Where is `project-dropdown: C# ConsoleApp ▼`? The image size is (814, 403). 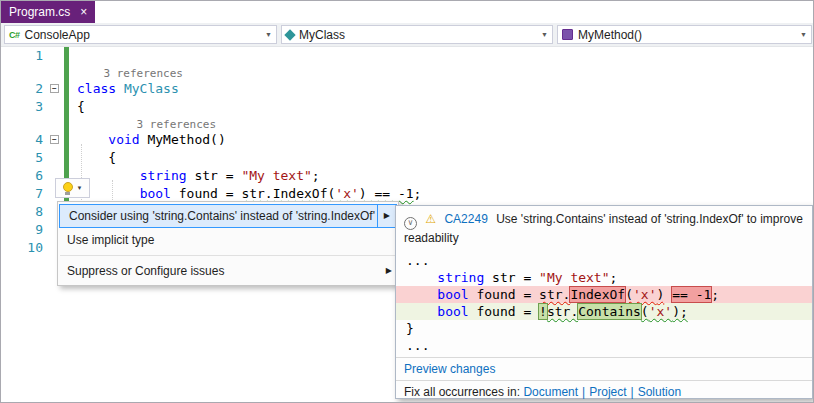 project-dropdown: C# ConsoleApp ▼ is located at coordinates (140, 34).